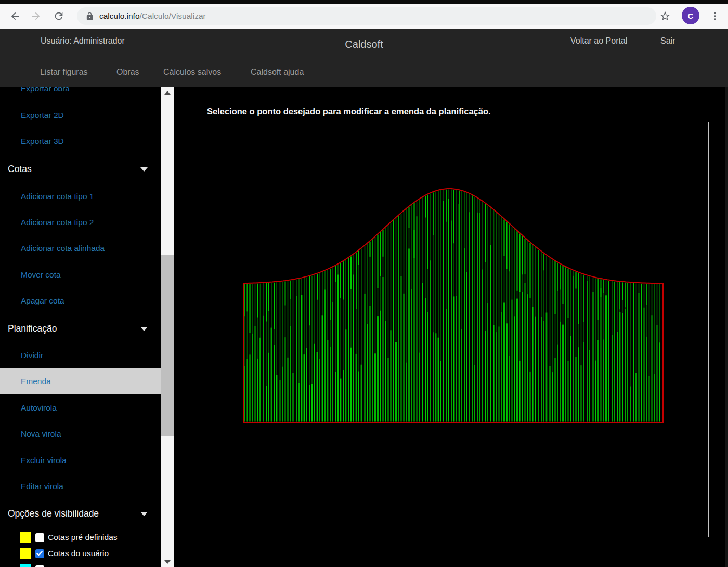  I want to click on checkbox-cotas-do-usuario, so click(40, 554).